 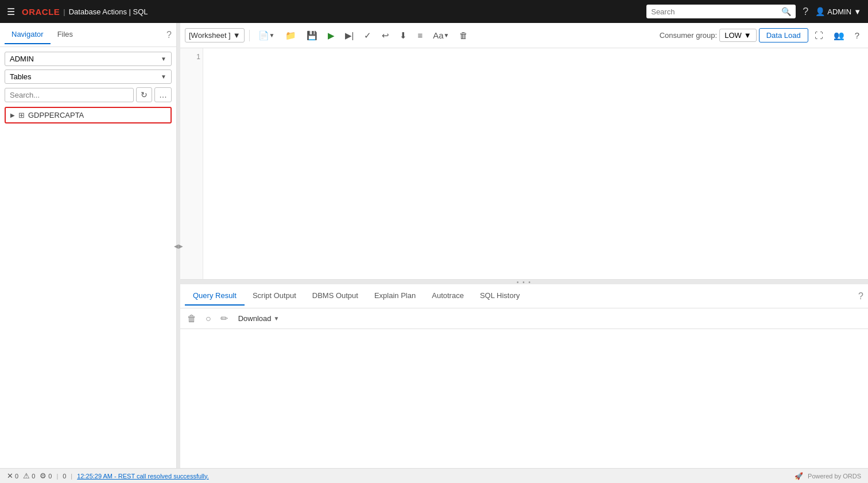 I want to click on format-aa-icon: Aa, so click(x=438, y=36).